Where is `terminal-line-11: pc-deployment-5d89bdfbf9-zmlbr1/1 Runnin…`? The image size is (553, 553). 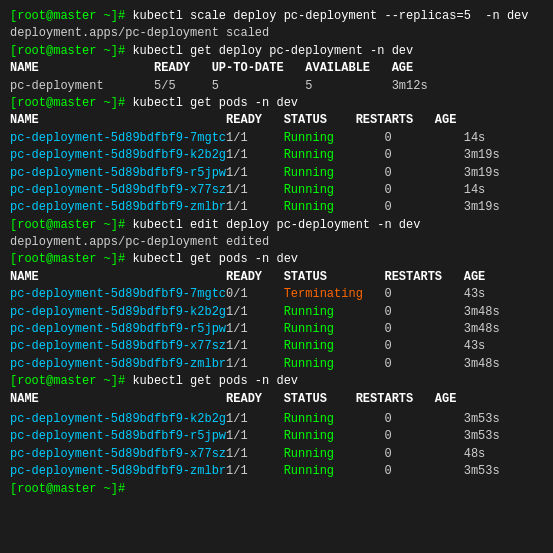
terminal-line-11: pc-deployment-5d89bdfbf9-zmlbr1/1 Runnin… is located at coordinates (276, 208).